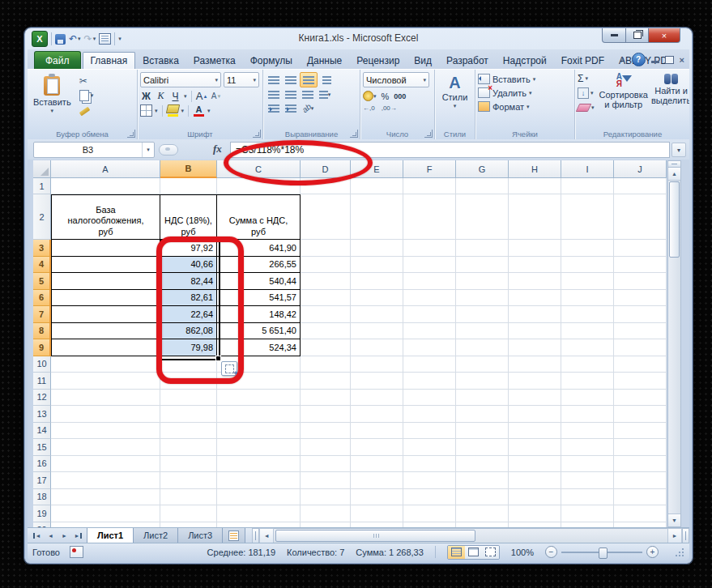 The height and width of the screenshot is (588, 712). I want to click on cut-button: ✂, so click(87, 81).